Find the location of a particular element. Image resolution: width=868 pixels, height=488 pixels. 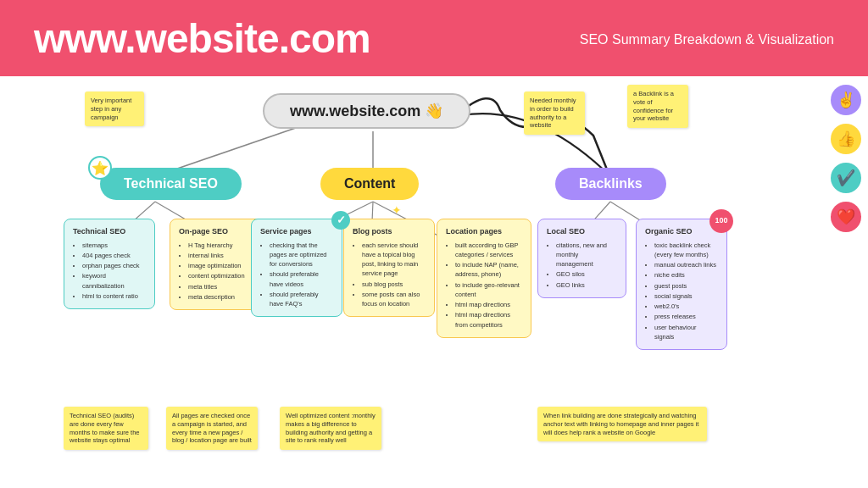

root-node: www.website.com 👋 is located at coordinates (366, 111).